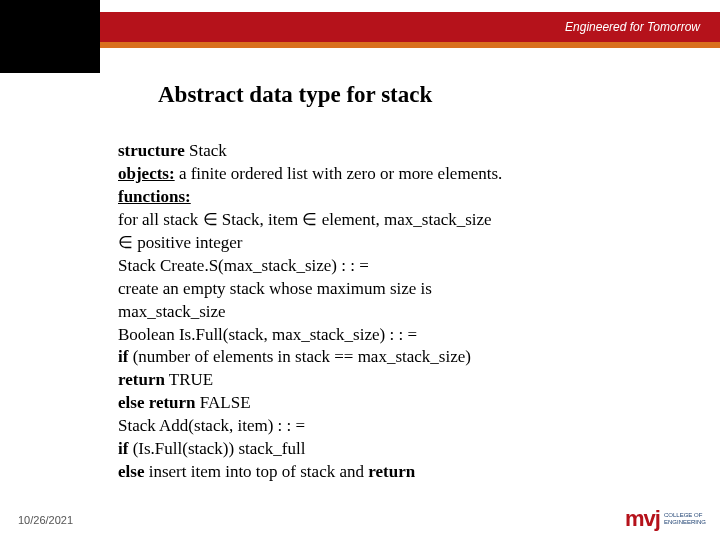 The image size is (720, 540). Describe the element at coordinates (131, 472) in the screenshot. I see `kw-else: else` at that location.